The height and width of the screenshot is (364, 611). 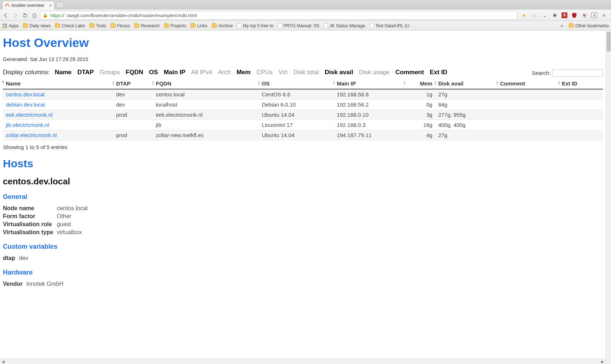 What do you see at coordinates (86, 72) in the screenshot?
I see `column-toggle-dtap: DTAP` at bounding box center [86, 72].